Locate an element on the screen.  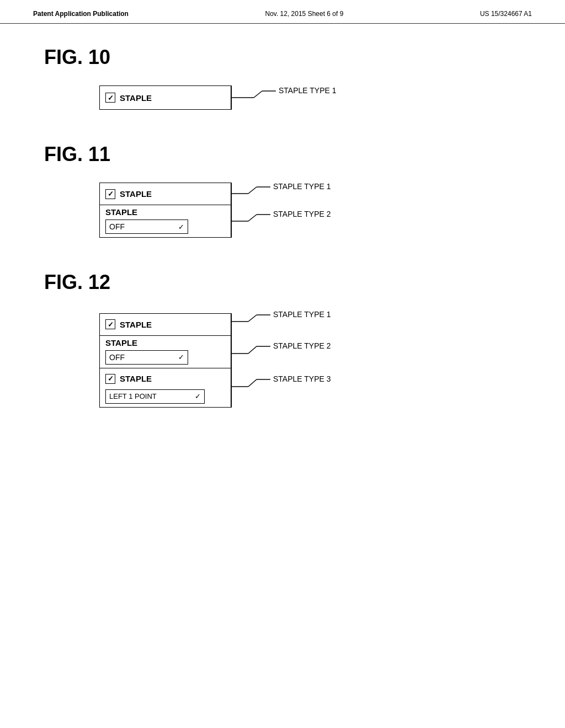
fig11-annotation1-text: STAPLE TYPE 1 is located at coordinates (302, 186).